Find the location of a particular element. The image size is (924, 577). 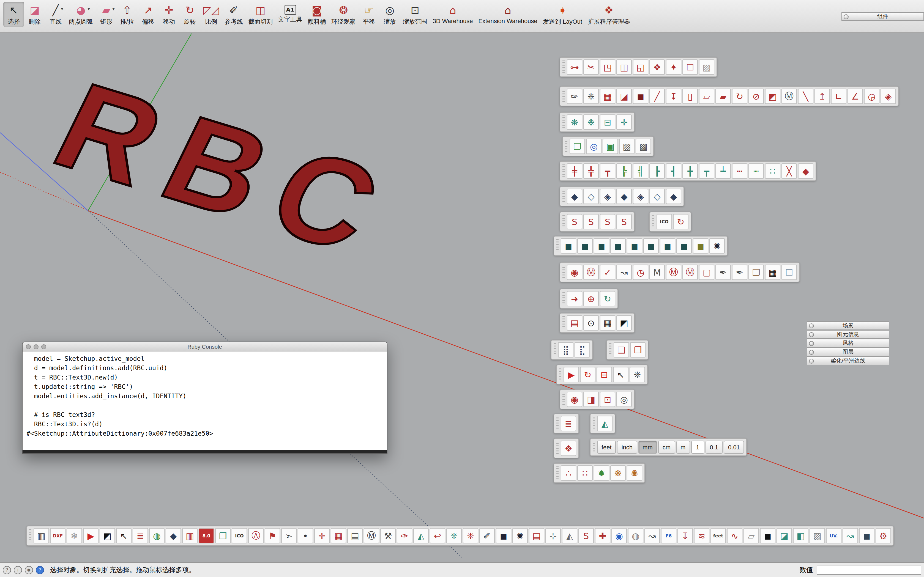

plugin-icon: ⊟ is located at coordinates (607, 122).